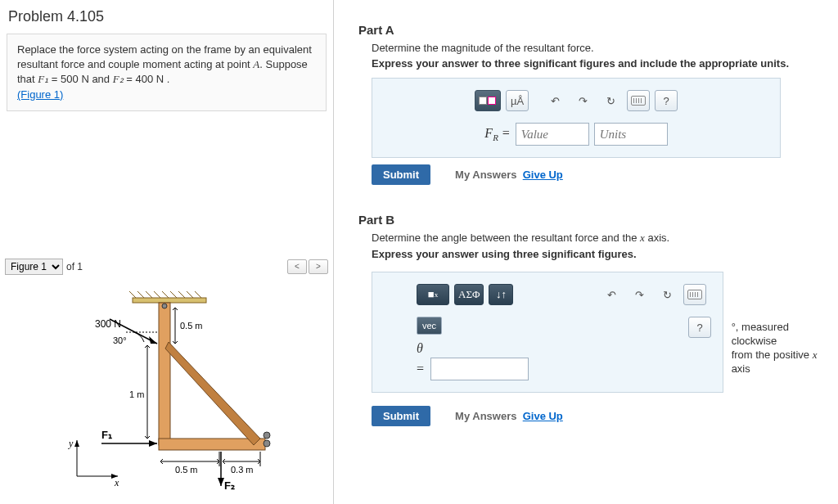 Image resolution: width=838 pixels, height=504 pixels. Describe the element at coordinates (420, 349) in the screenshot. I see `theta-label: θ` at that location.